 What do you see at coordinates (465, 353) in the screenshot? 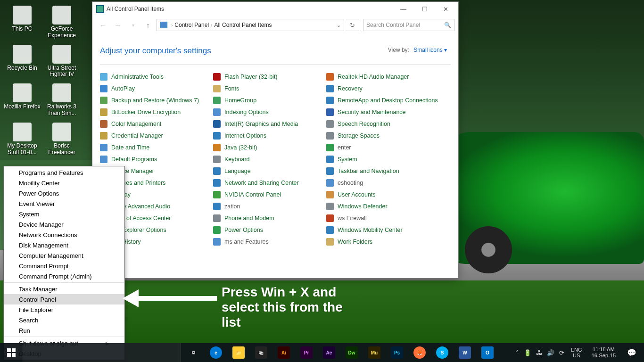
I see `taskbar-word: W` at bounding box center [465, 353].